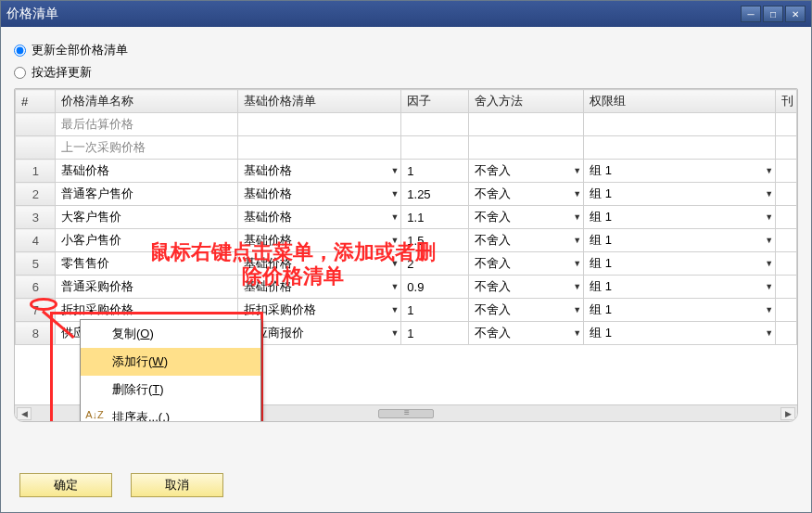 Image resolution: width=812 pixels, height=513 pixels. I want to click on row-header: 8, so click(35, 334).